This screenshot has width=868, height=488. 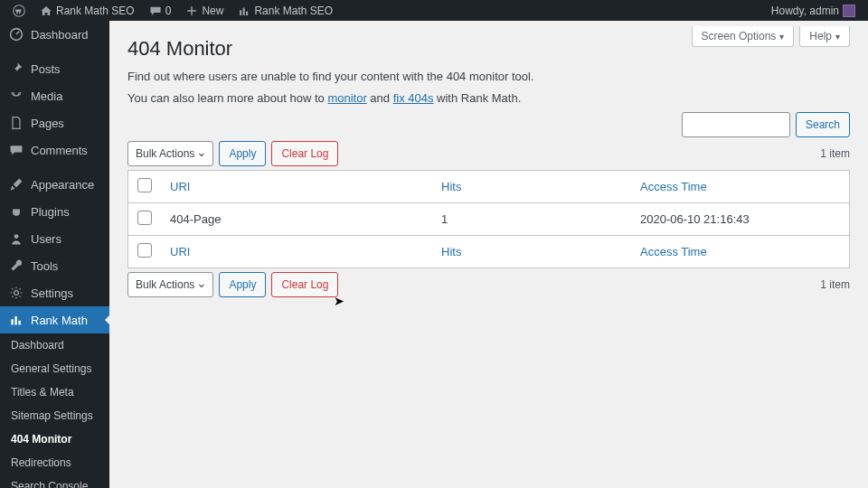 I want to click on sub-search-console: Search Console, so click(x=54, y=481).